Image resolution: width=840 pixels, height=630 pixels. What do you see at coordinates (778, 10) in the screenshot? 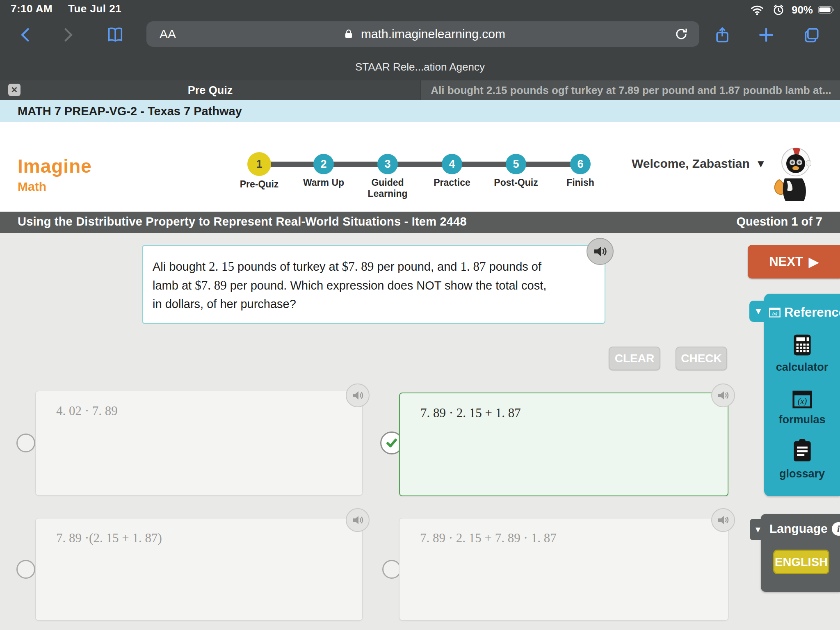
I see `alarm-icon` at bounding box center [778, 10].